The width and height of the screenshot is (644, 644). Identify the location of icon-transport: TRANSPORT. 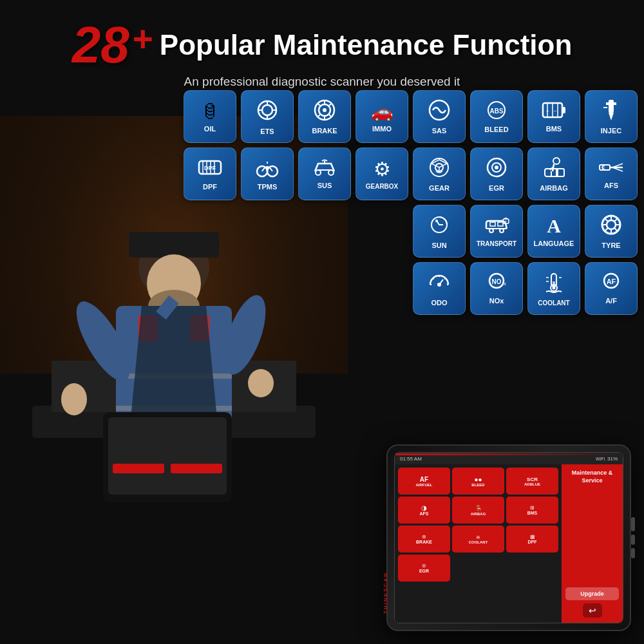
(497, 231).